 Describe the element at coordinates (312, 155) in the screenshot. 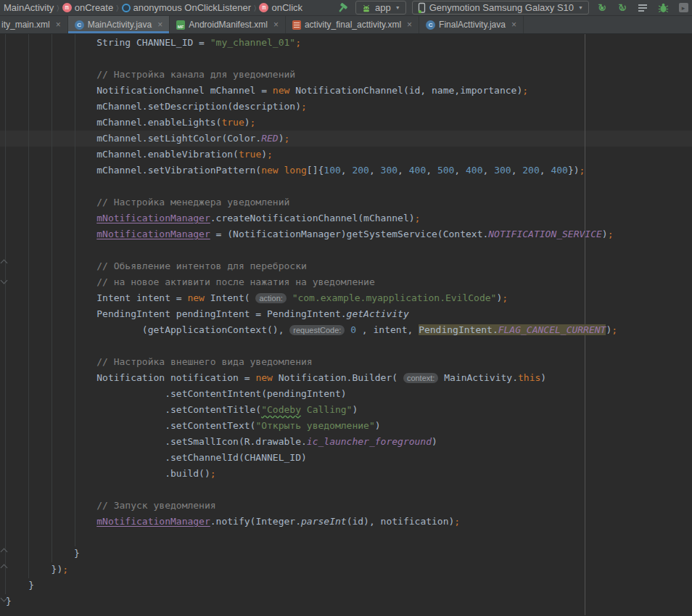

I see `code-line: mChannel.enableVibration(true);` at that location.